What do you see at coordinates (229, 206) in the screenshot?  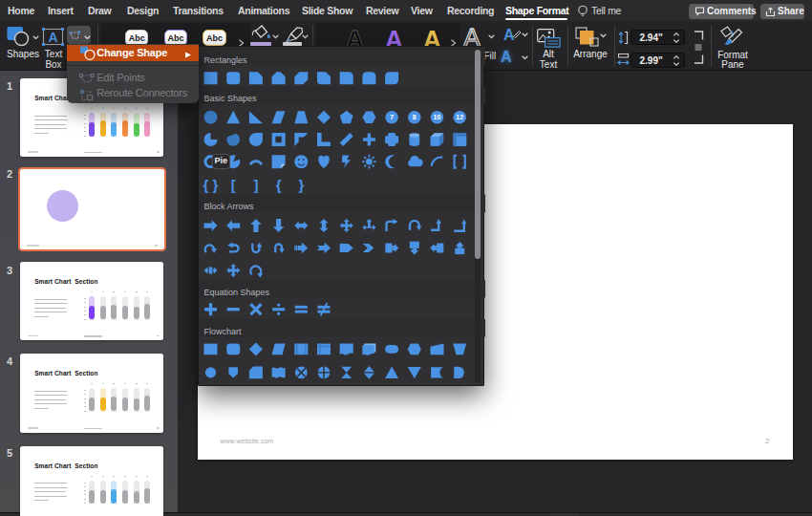 I see `svg-text: Block Arrows` at bounding box center [229, 206].